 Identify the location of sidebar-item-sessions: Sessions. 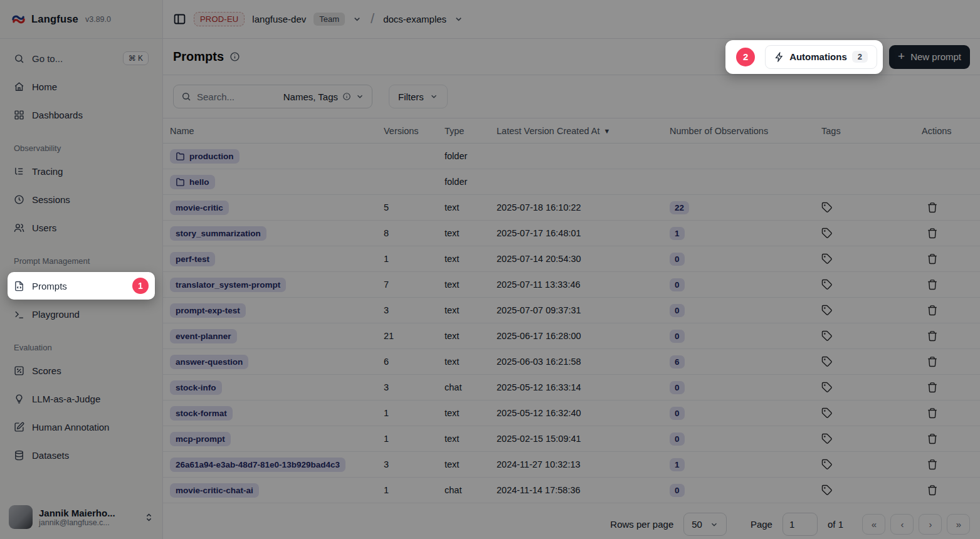
(82, 199).